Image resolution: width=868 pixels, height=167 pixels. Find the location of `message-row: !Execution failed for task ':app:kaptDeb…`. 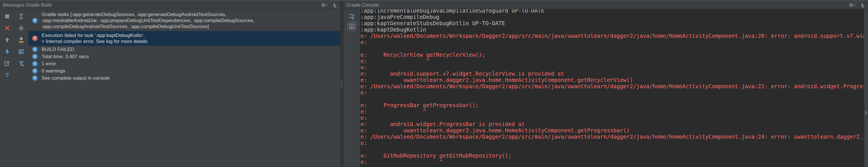

message-row: !Execution failed for task ':app:kaptDeb… is located at coordinates (184, 38).